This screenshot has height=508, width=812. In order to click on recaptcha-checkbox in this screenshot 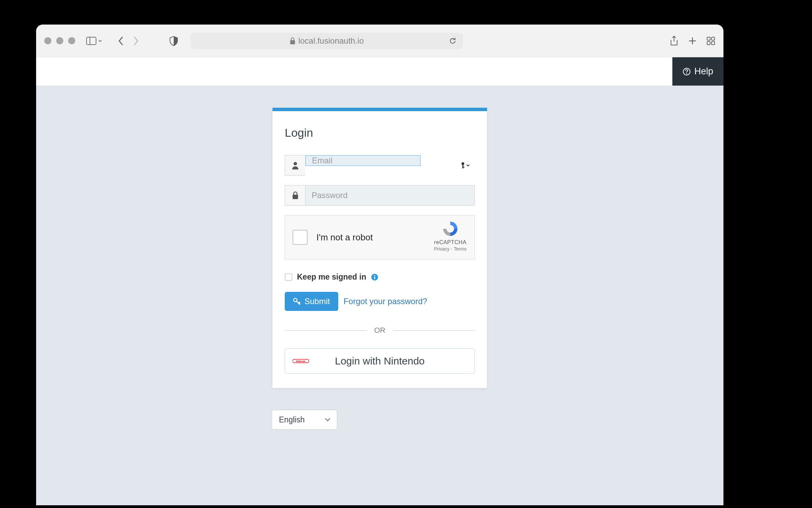, I will do `click(300, 237)`.